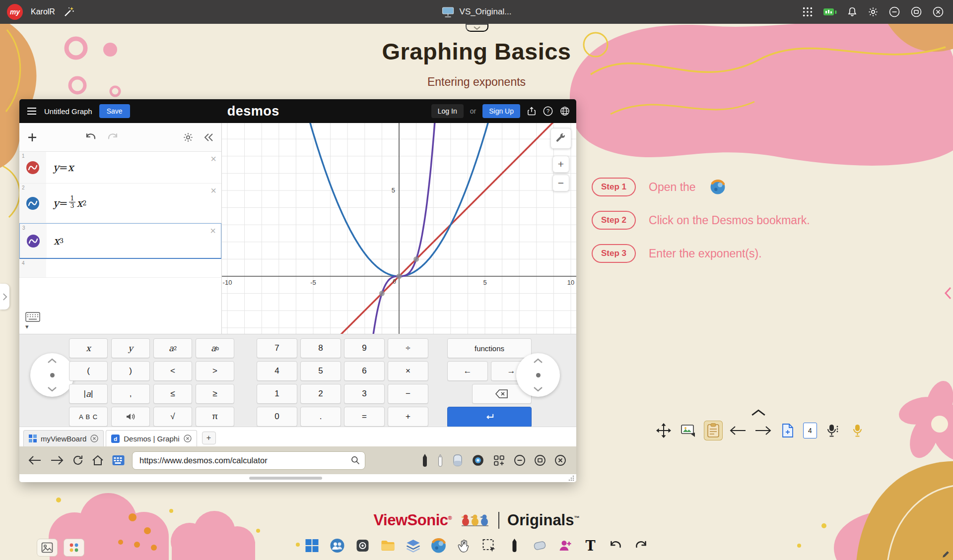 The height and width of the screenshot is (560, 953). What do you see at coordinates (464, 546) in the screenshot?
I see `pan-hand-icon` at bounding box center [464, 546].